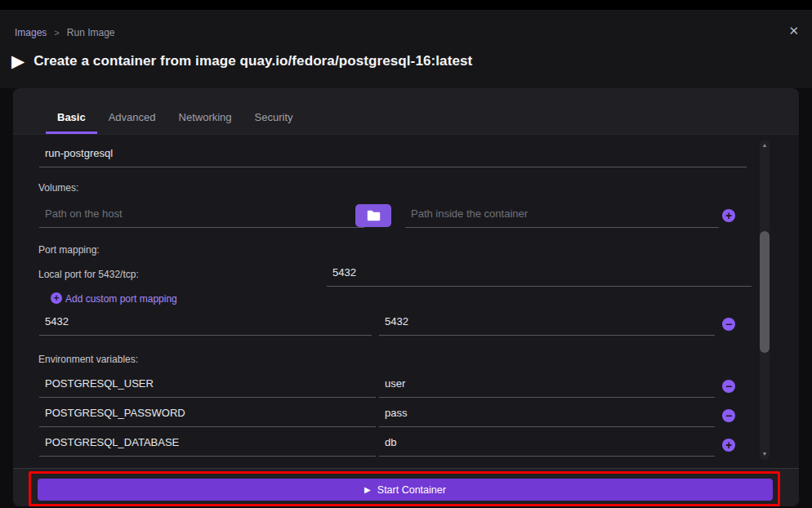 Image resolution: width=812 pixels, height=508 pixels. What do you see at coordinates (368, 490) in the screenshot?
I see `start-play-icon: ▶` at bounding box center [368, 490].